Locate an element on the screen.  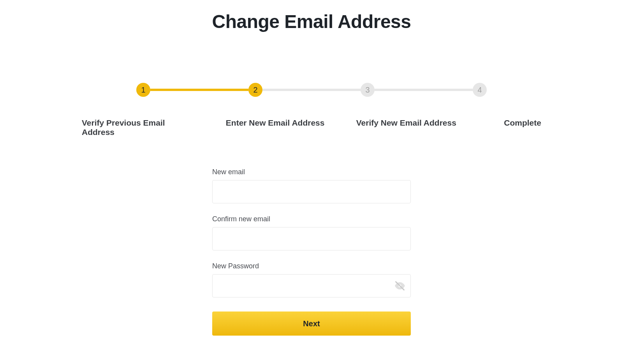
eye-off-icon is located at coordinates (400, 286).